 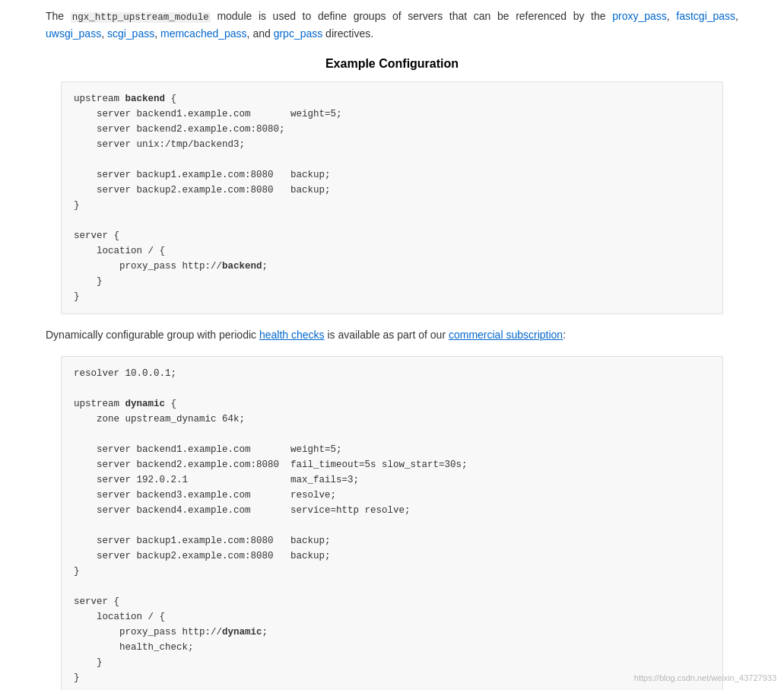 What do you see at coordinates (706, 678) in the screenshot?
I see `watermark: https://blog.csdn.net/weixin_43727933` at bounding box center [706, 678].